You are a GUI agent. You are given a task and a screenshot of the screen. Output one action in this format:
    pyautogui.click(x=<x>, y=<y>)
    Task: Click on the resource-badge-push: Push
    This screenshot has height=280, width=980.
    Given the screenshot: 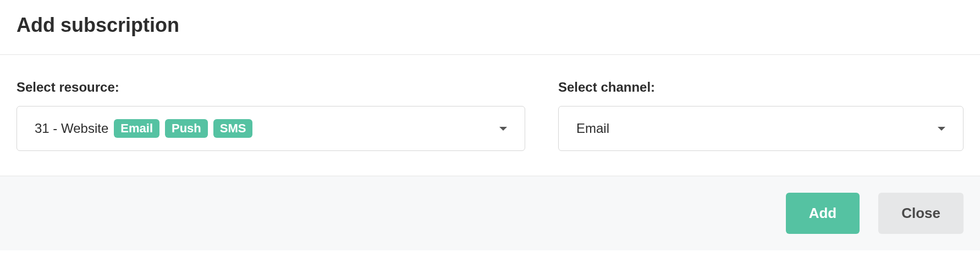 What is the action you would take?
    pyautogui.click(x=186, y=128)
    